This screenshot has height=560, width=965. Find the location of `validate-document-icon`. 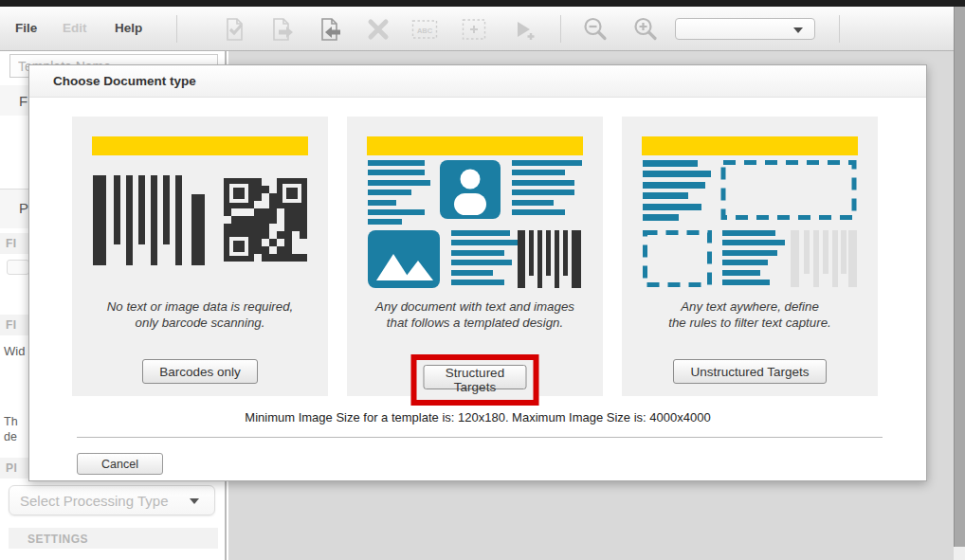

validate-document-icon is located at coordinates (235, 29).